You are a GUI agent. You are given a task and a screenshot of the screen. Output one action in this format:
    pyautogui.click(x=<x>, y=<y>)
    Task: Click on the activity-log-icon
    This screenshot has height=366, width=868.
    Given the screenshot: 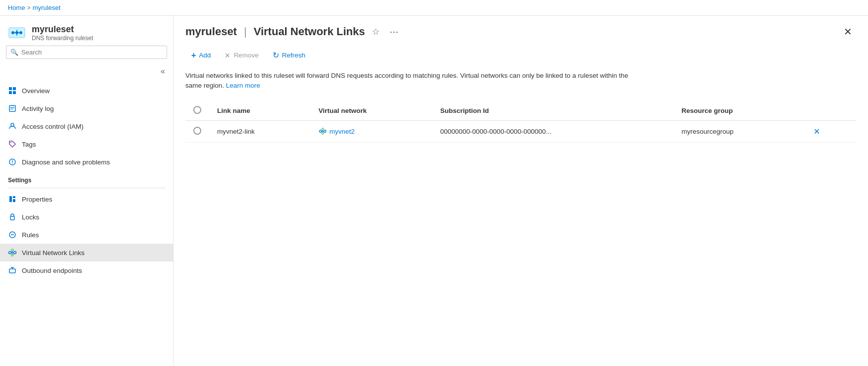 What is the action you would take?
    pyautogui.click(x=12, y=108)
    